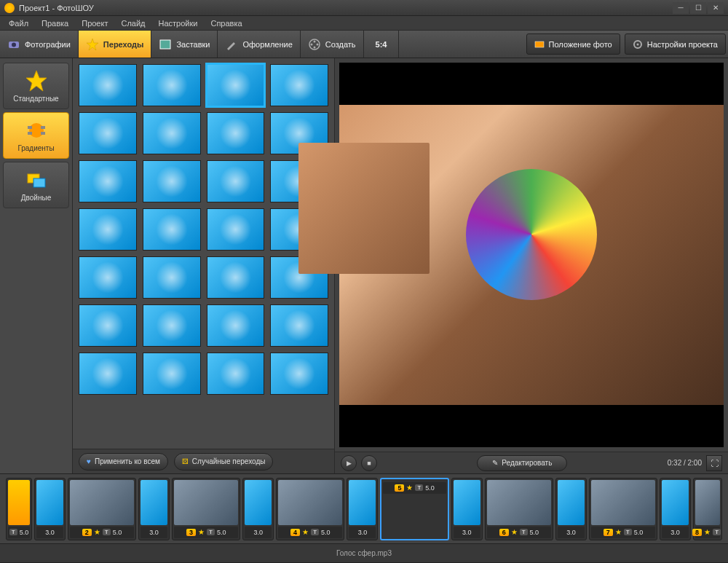  What do you see at coordinates (519, 509) in the screenshot?
I see `timeline-slide: 6★T5.0` at bounding box center [519, 509].